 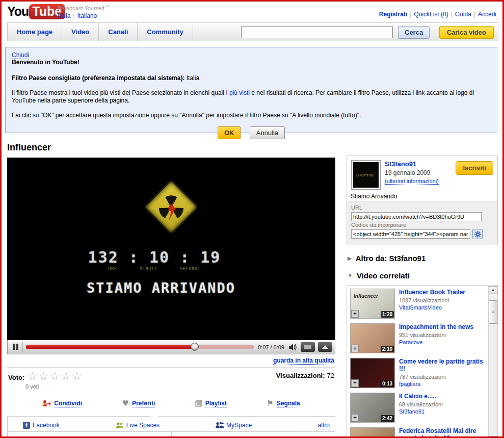 I want to click on cancel-button: Annulla, so click(x=267, y=133).